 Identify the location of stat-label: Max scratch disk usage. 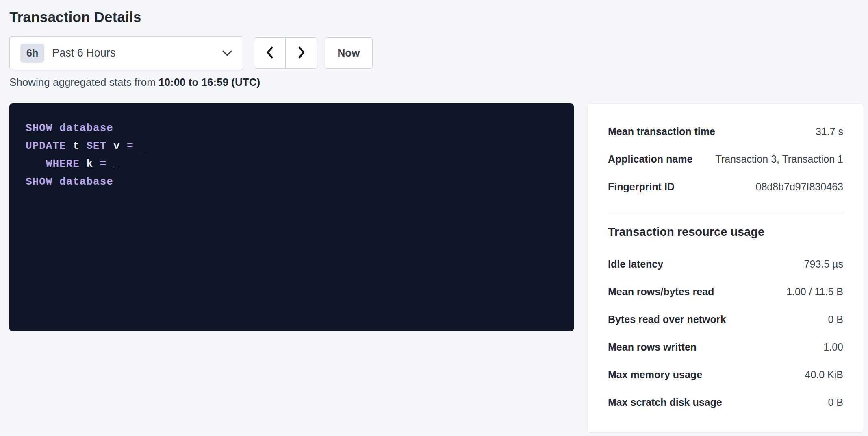
(665, 403).